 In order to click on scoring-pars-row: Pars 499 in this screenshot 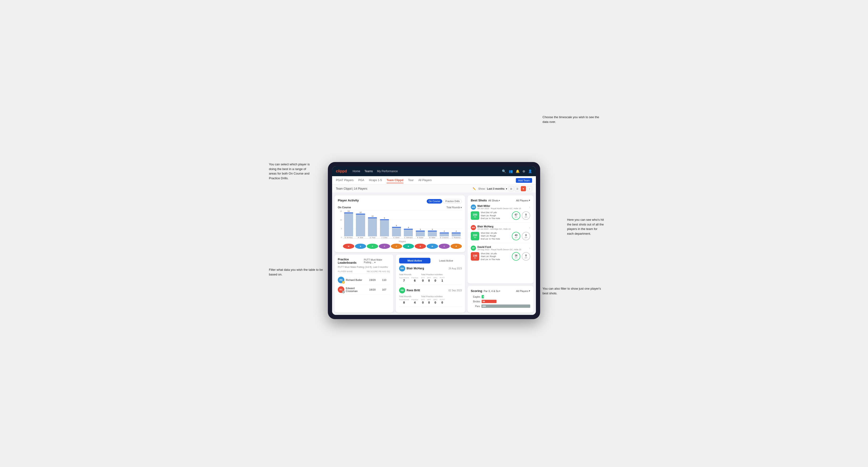, I will do `click(501, 306)`.